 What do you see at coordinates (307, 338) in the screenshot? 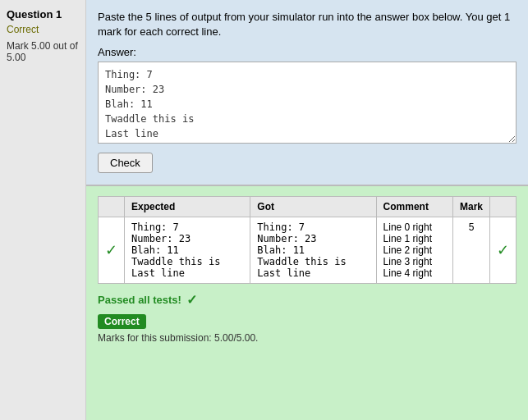
I see `marks-text: Marks for this submission: 5.00/5.00.` at bounding box center [307, 338].